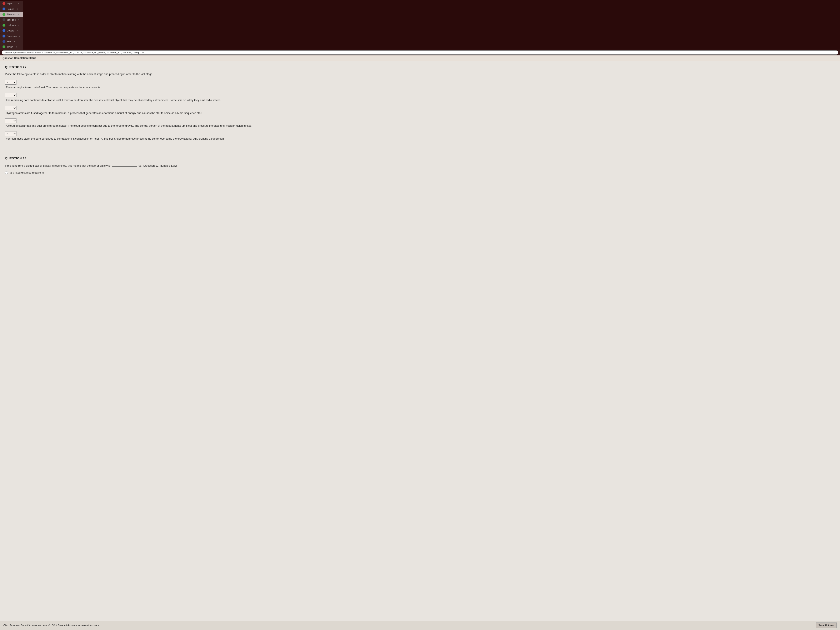 This screenshot has width=840, height=630. What do you see at coordinates (420, 139) in the screenshot?
I see `ordering-text-5: For high mass stars, the core continues …` at bounding box center [420, 139].